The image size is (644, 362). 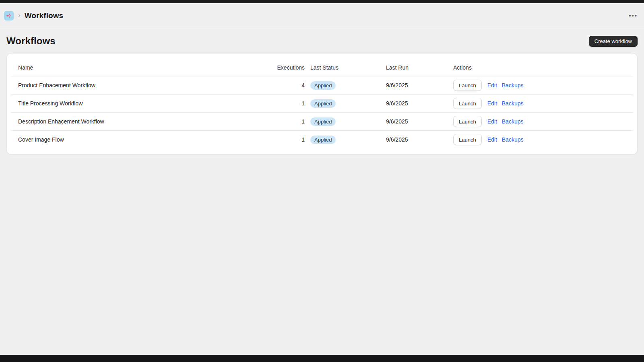 What do you see at coordinates (147, 85) in the screenshot?
I see `workflow-name: Product Enhacement Workflow` at bounding box center [147, 85].